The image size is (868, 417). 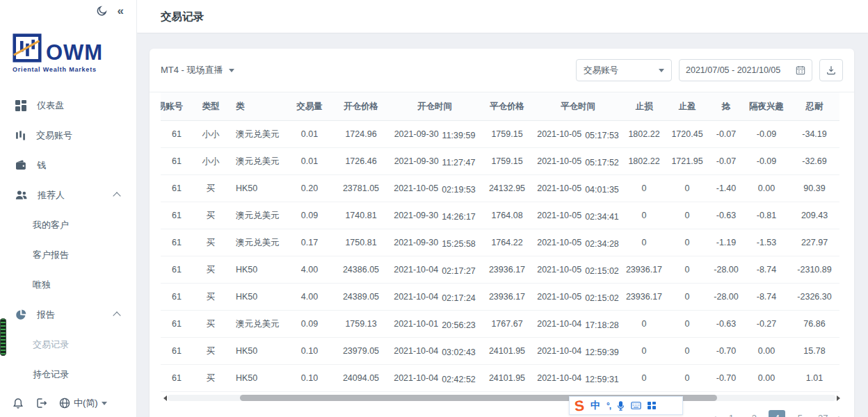 I want to click on sidebar-item-0: 仪表盘, so click(x=68, y=106).